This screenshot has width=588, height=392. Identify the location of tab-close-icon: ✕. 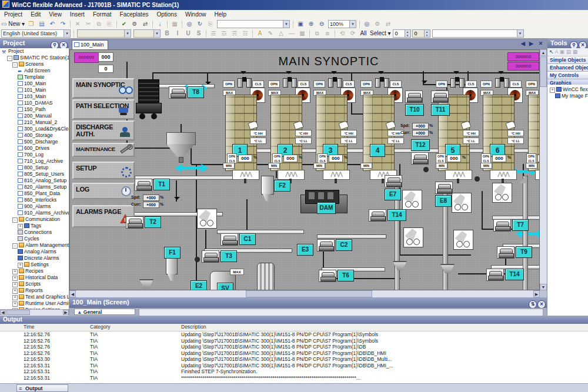
(541, 43).